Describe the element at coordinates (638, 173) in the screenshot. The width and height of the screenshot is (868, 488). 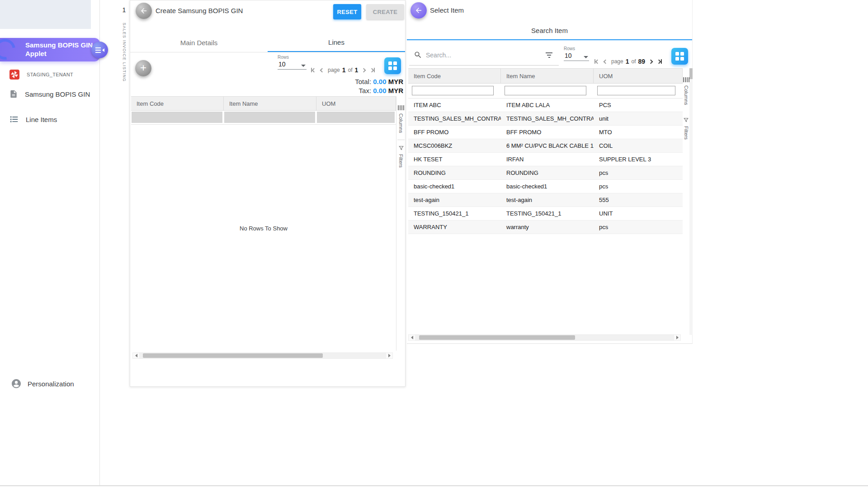
I see `item-cell: pcs` at that location.